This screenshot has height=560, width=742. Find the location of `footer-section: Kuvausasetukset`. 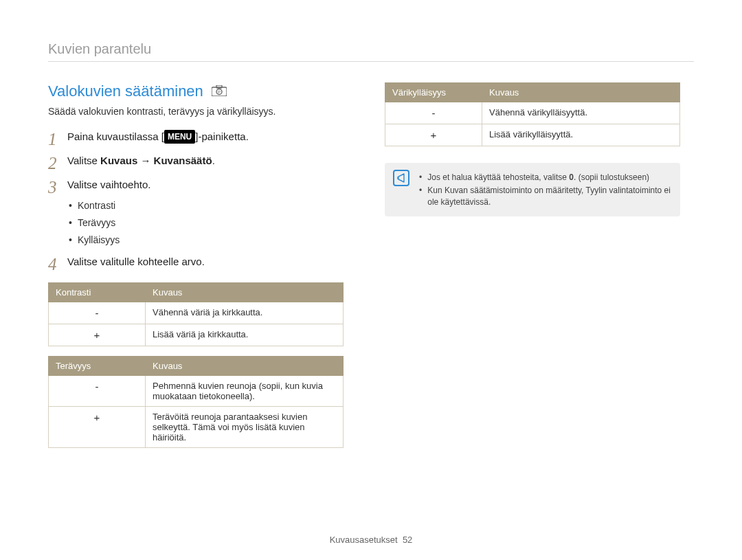

footer-section: Kuvausasetukset is located at coordinates (364, 540).